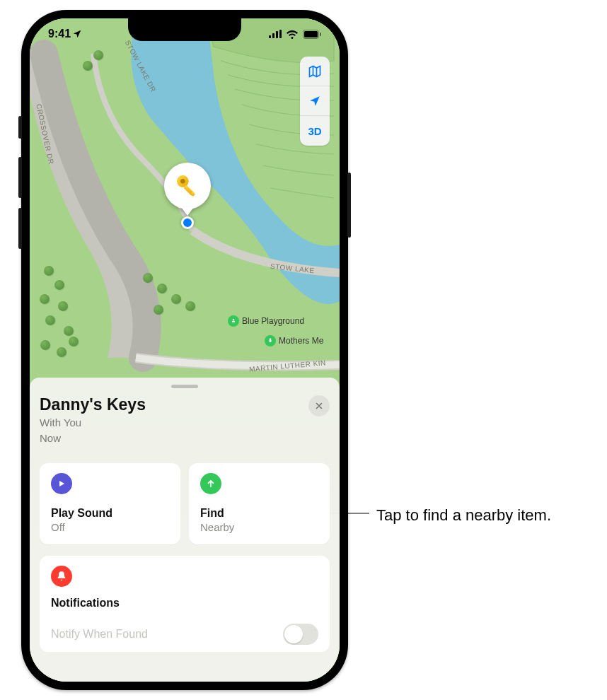  Describe the element at coordinates (312, 34) in the screenshot. I see `battery-icon` at that location.